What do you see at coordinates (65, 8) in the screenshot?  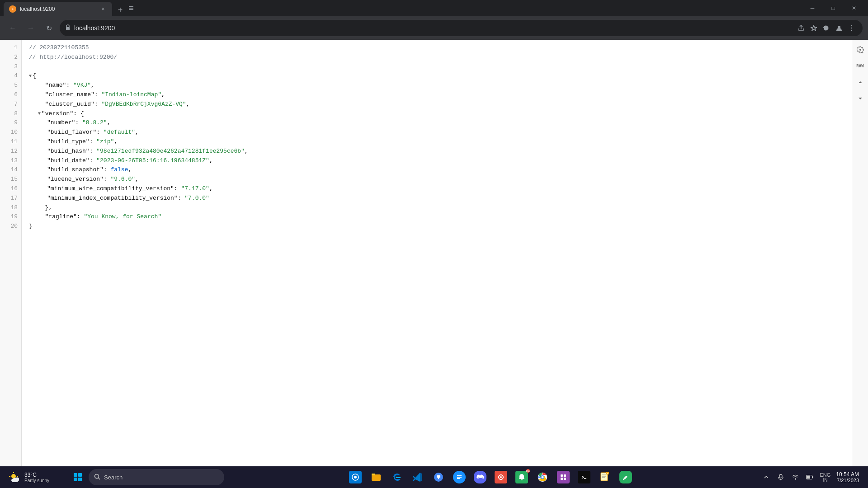 I see `tab-bar: localhost:9200 × +` at bounding box center [65, 8].